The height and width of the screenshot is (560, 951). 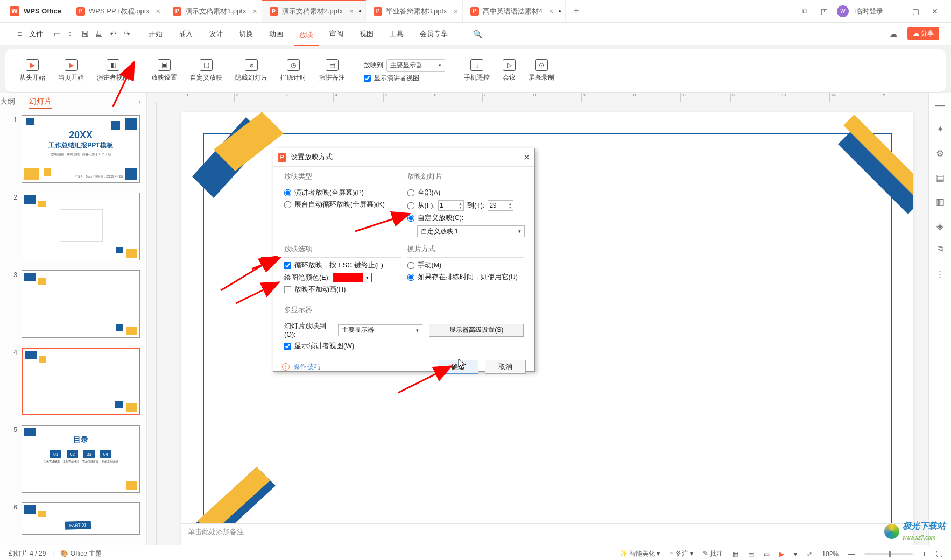 What do you see at coordinates (34, 11) in the screenshot?
I see `brand-tab: W WPS Office` at bounding box center [34, 11].